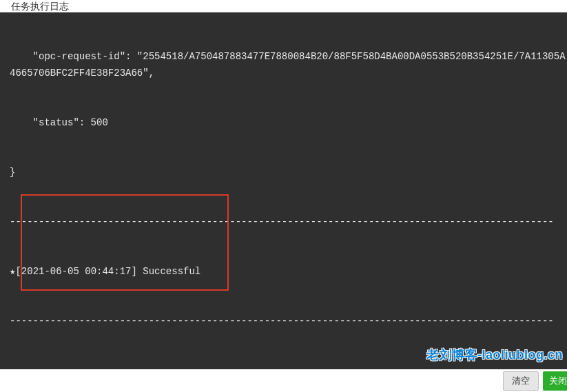 The height and width of the screenshot is (392, 567). Describe the element at coordinates (40, 6) in the screenshot. I see `panel-title: 任务执行日志` at that location.